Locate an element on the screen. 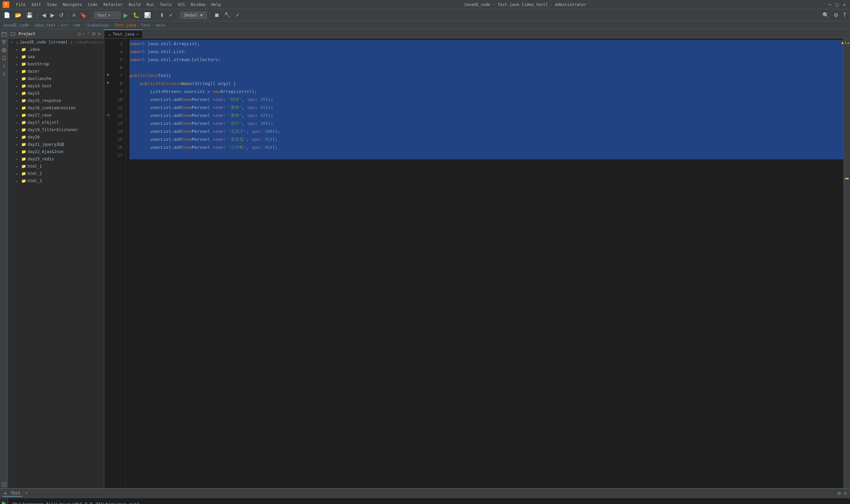 The width and height of the screenshot is (850, 504). run-tab-close: ✕ is located at coordinates (26, 493).